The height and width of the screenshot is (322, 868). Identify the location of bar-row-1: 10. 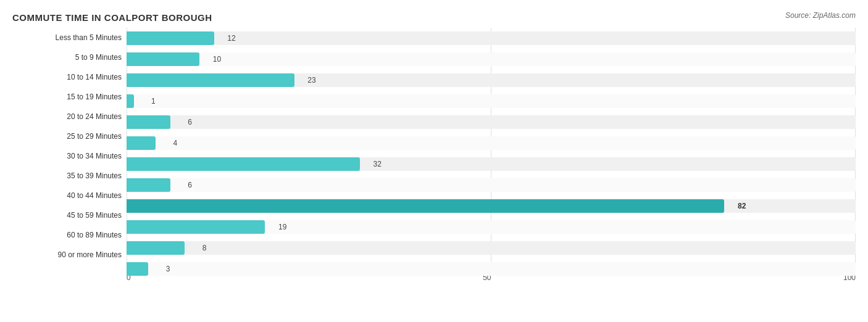
(491, 59).